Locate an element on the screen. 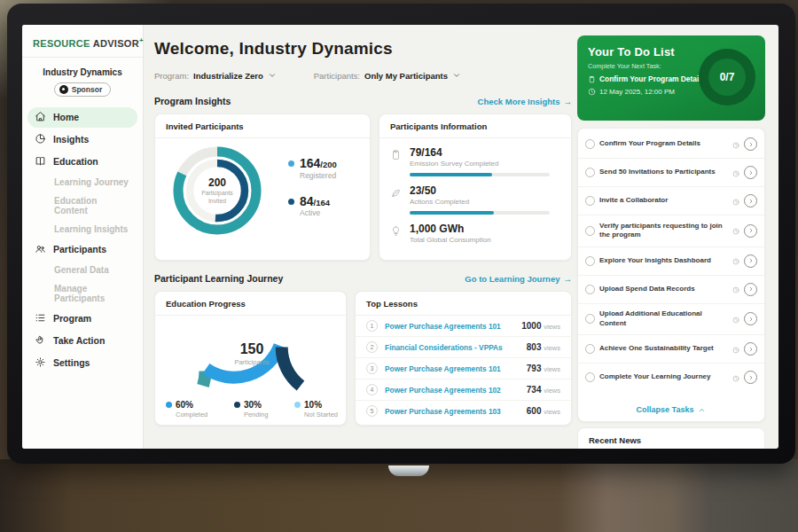  sidebar-item-learning-journey: Learning Journey is located at coordinates (82, 183).